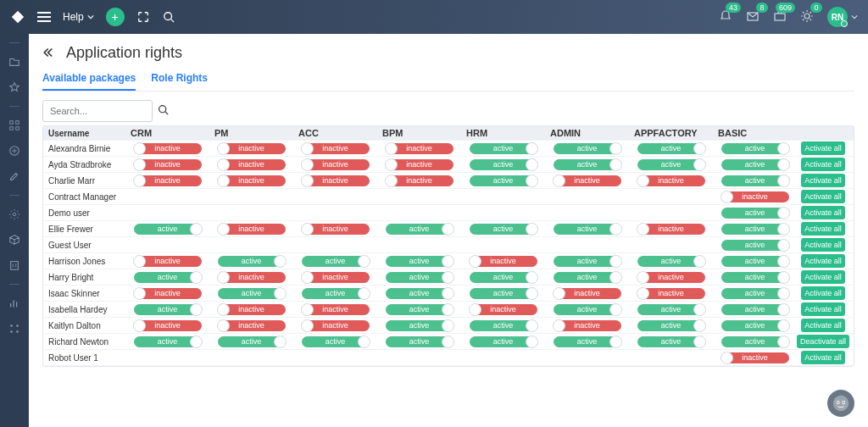  What do you see at coordinates (143, 17) in the screenshot?
I see `fullscreen-icon` at bounding box center [143, 17].